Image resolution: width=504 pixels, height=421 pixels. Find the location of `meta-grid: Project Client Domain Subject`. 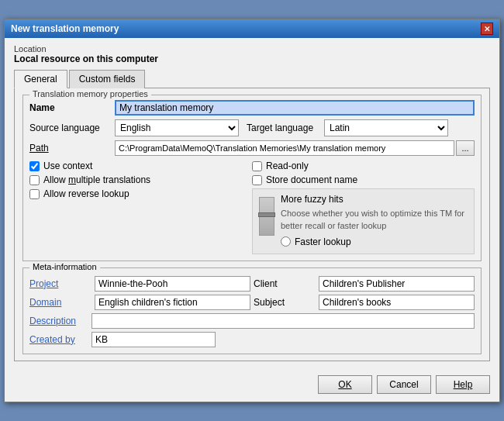

meta-grid: Project Client Domain Subject is located at coordinates (252, 293).